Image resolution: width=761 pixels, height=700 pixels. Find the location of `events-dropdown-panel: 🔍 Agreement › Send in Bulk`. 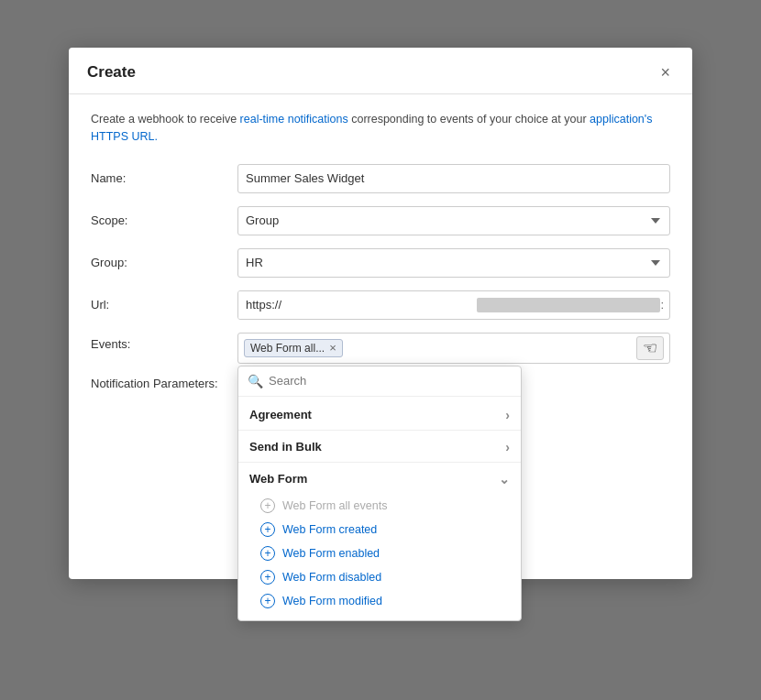

events-dropdown-panel: 🔍 Agreement › Send in Bulk is located at coordinates (380, 493).